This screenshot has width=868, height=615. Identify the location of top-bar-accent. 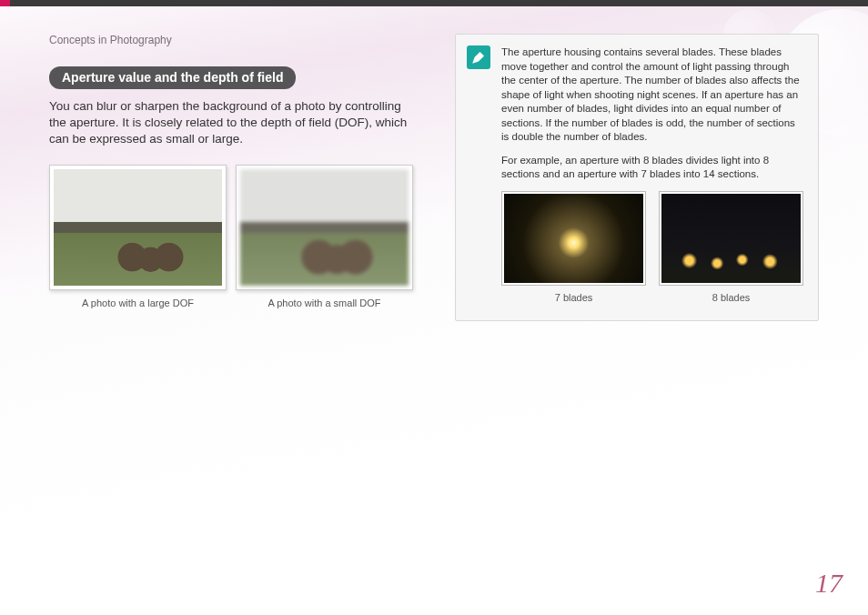
(5, 4).